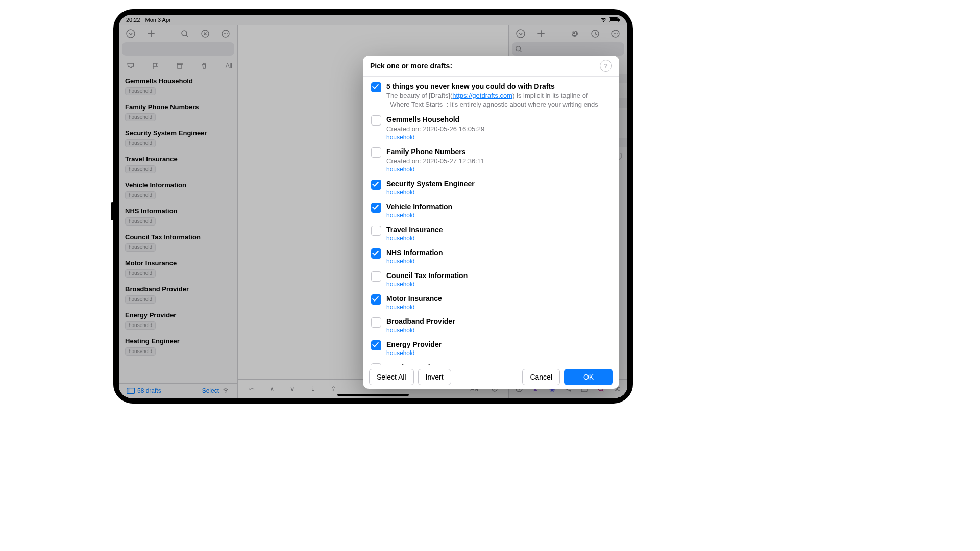  What do you see at coordinates (226, 391) in the screenshot?
I see `link-icon` at bounding box center [226, 391].